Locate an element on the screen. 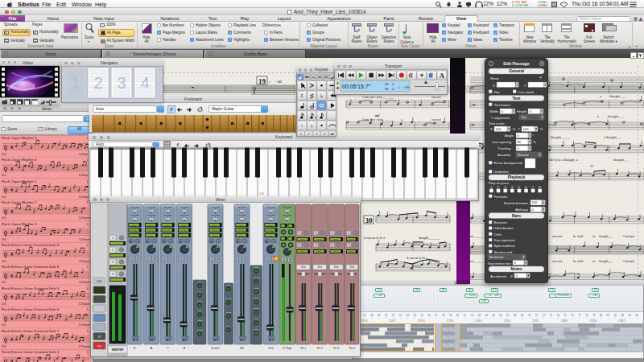 This screenshot has width=644, height=362. svg-text: Y alignment: is located at coordinates (501, 117).